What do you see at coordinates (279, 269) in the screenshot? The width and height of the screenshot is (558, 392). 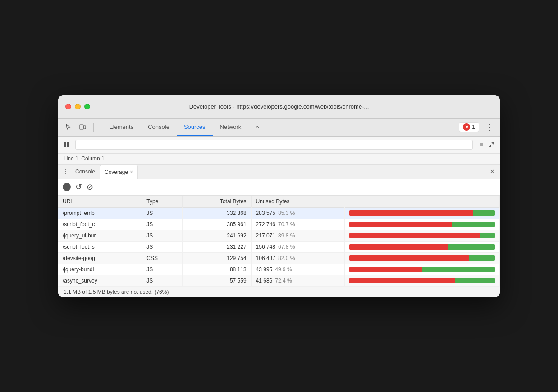 I see `table-row: /jquery-bundl JS 88 113 43 995 49.9 %` at bounding box center [279, 269].